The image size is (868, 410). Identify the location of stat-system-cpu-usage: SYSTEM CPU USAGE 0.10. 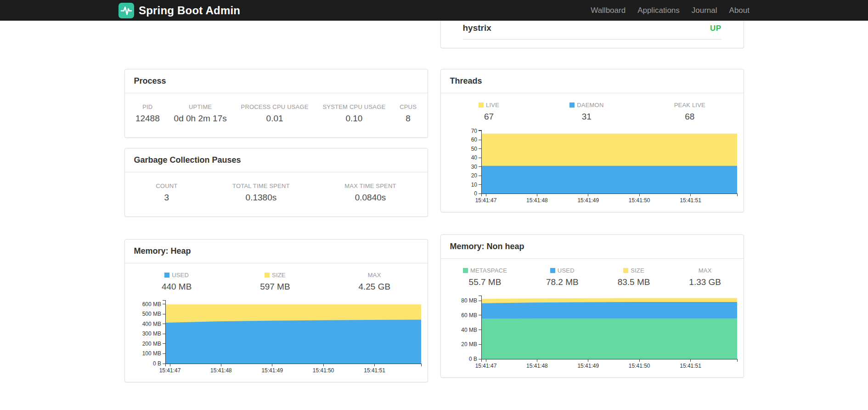
(354, 114).